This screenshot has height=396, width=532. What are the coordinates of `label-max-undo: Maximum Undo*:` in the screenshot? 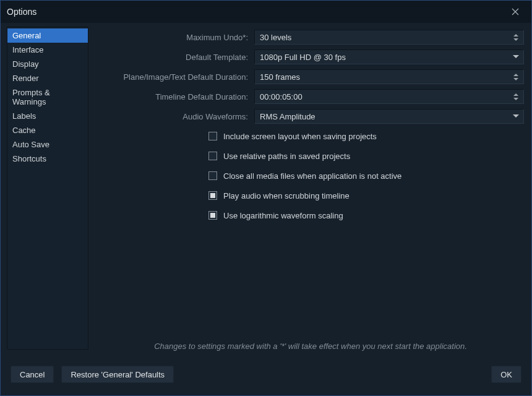 It's located at (176, 37).